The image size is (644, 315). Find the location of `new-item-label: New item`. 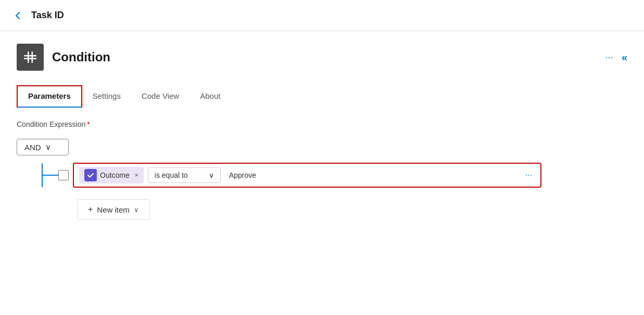

new-item-label: New item is located at coordinates (113, 210).